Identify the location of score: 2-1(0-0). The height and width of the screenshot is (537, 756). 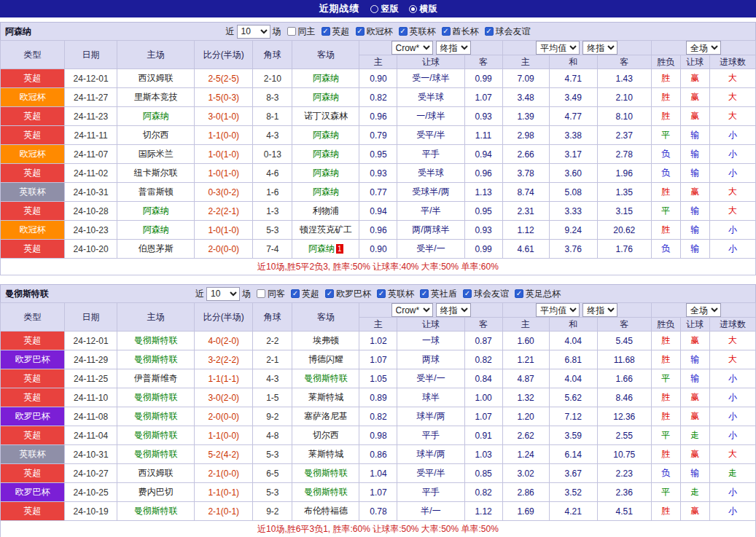
(224, 474).